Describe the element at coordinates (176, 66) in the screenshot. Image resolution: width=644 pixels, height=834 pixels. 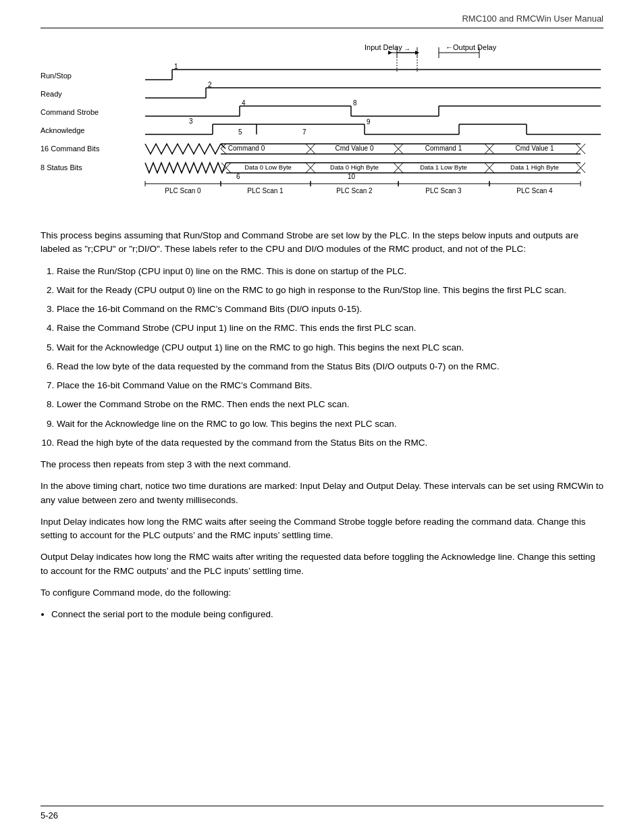
I see `svg-text: 1` at that location.